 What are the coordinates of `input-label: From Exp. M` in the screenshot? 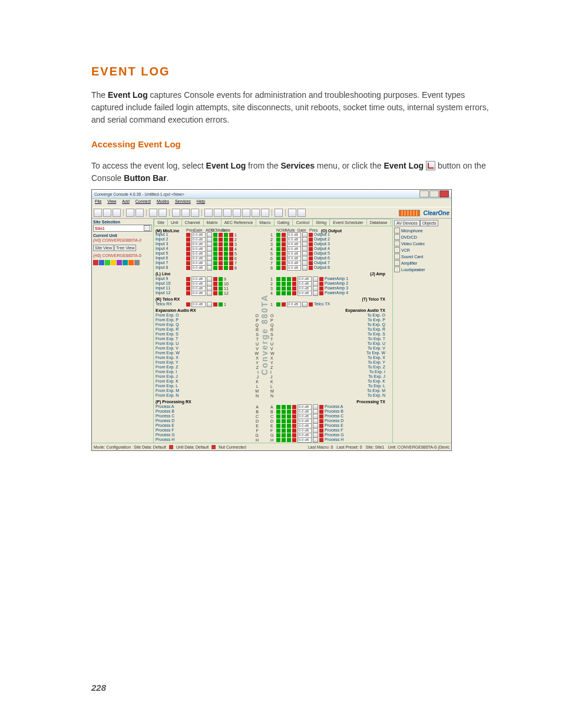 It's located at (172, 390).